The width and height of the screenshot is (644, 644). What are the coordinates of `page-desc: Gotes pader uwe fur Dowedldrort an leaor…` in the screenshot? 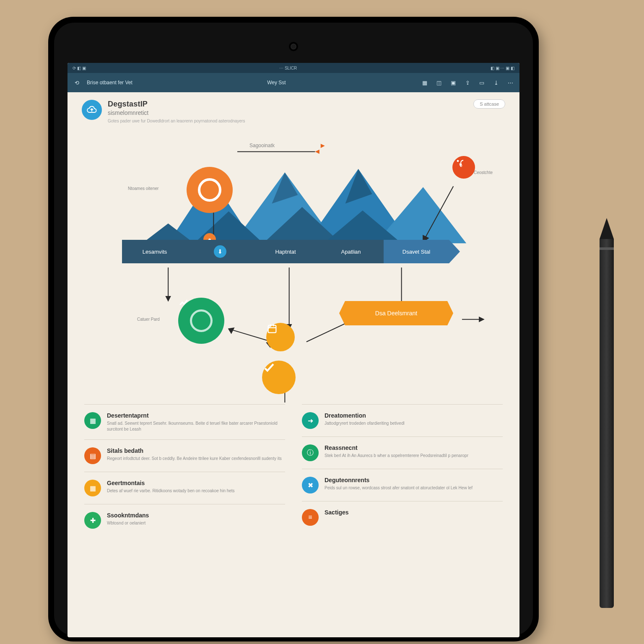 It's located at (176, 121).